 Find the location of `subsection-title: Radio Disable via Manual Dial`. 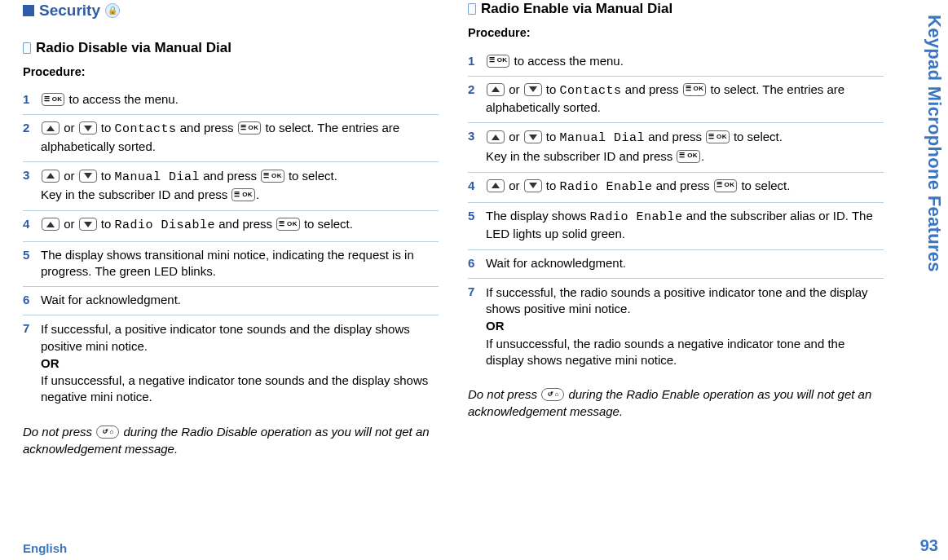

subsection-title: Radio Disable via Manual Dial is located at coordinates (134, 49).